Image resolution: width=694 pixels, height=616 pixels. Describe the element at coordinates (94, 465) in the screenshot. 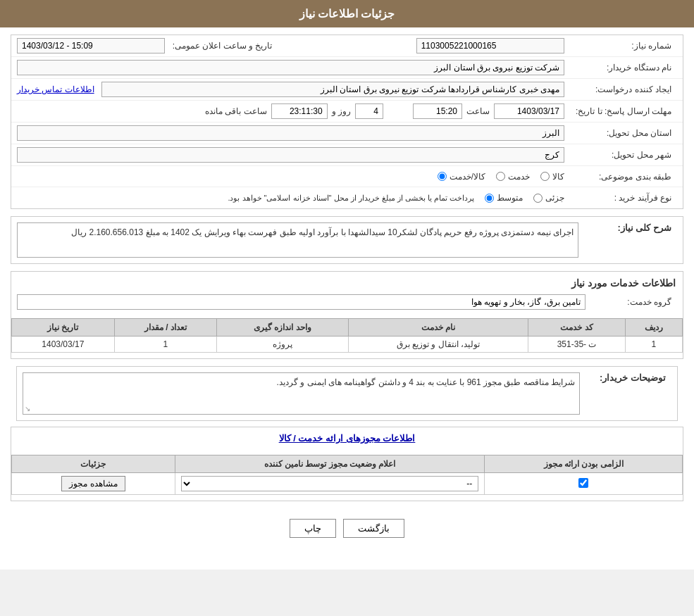

I see `col-joziyat: جزئیات` at that location.